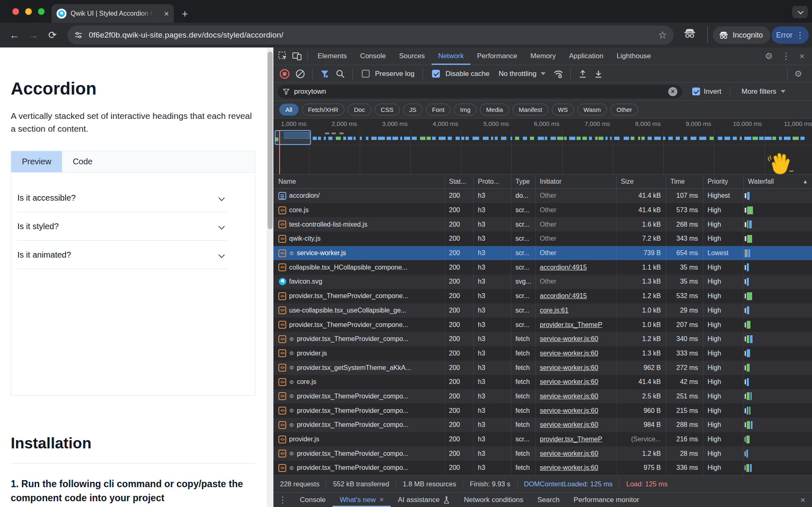 This screenshot has width=812, height=507. Describe the element at coordinates (113, 13) in the screenshot. I see `browser-tab: Qwik UI | Styled Accordion Co ×` at that location.